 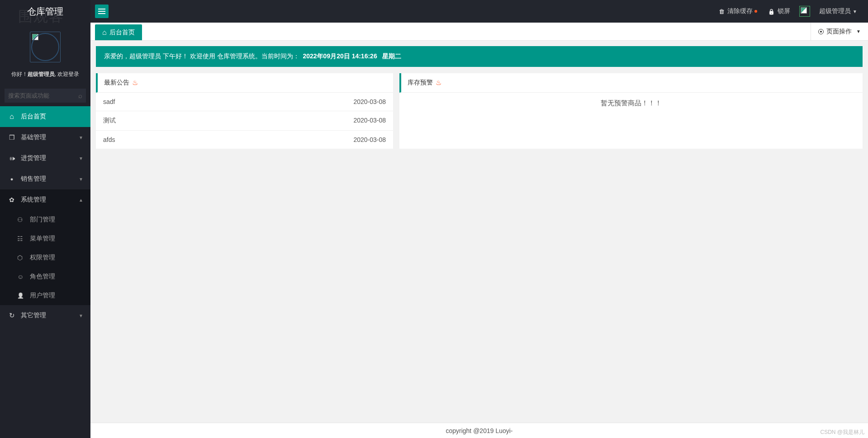 What do you see at coordinates (109, 140) in the screenshot?
I see `announcement-title: afds` at bounding box center [109, 140].